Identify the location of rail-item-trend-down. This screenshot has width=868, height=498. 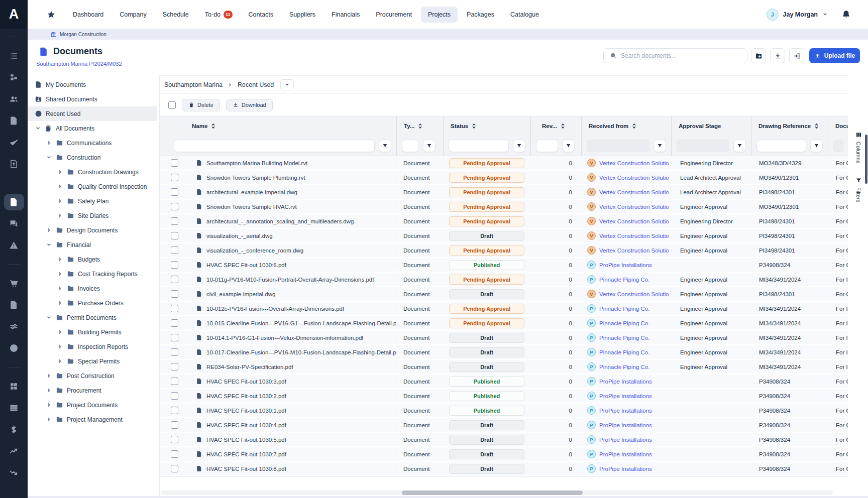
(14, 473).